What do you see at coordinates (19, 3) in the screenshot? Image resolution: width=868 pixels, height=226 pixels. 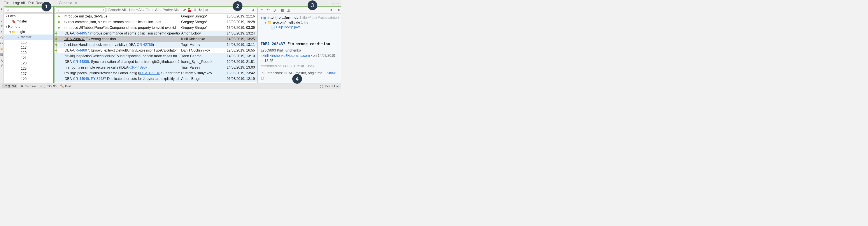 I see `tab-log: Log: all` at bounding box center [19, 3].